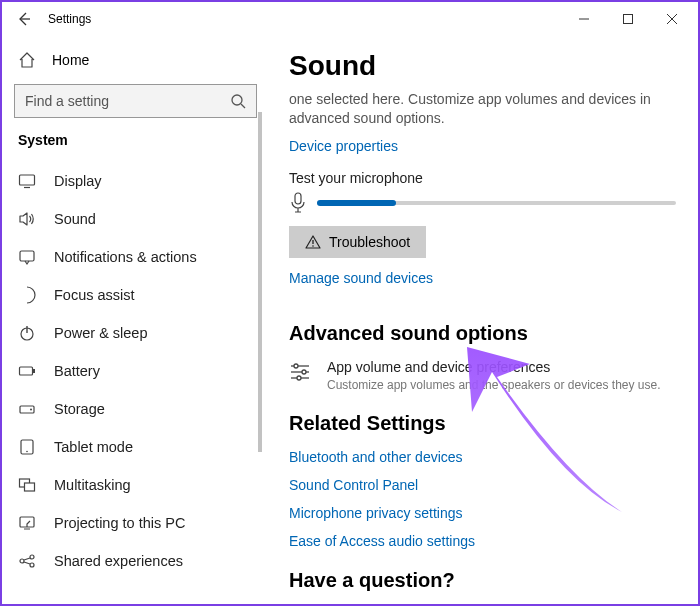  Describe the element at coordinates (77, 371) in the screenshot. I see `nav-label: Battery` at that location.